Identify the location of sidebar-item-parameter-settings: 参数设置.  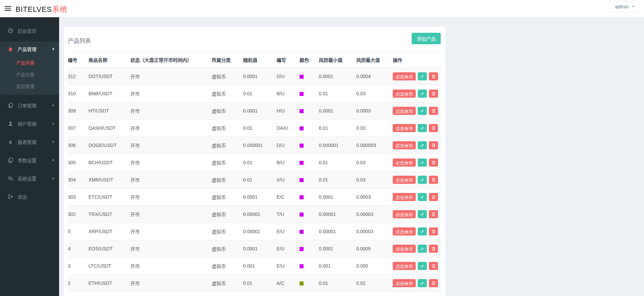
(30, 160).